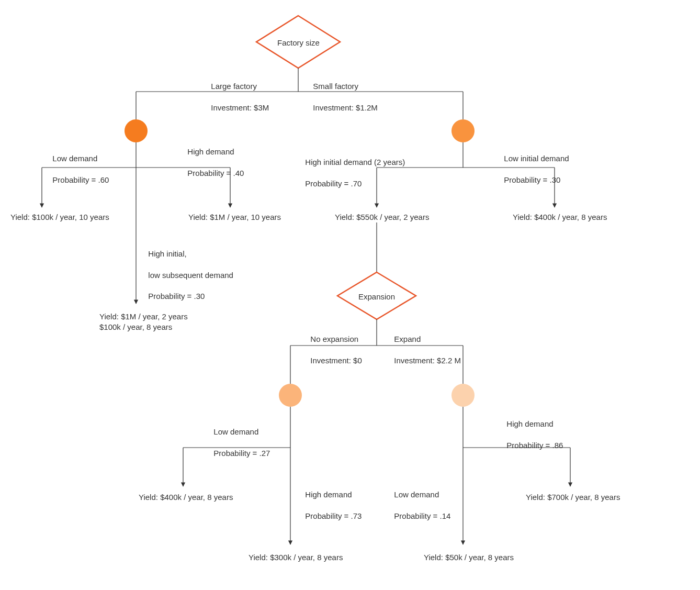 The width and height of the screenshot is (700, 590). Describe the element at coordinates (213, 157) in the screenshot. I see `edge-lf-high: High demand Probability = .40` at that location.